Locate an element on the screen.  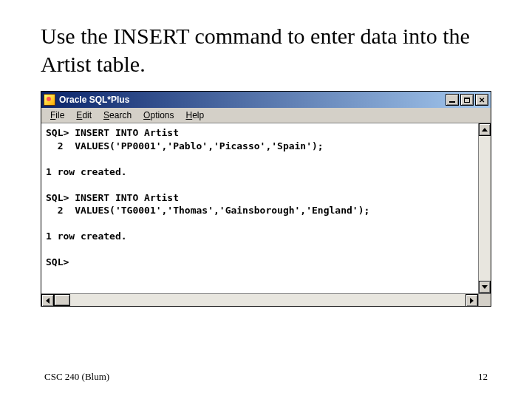
scroll-right-button is located at coordinates (471, 300).